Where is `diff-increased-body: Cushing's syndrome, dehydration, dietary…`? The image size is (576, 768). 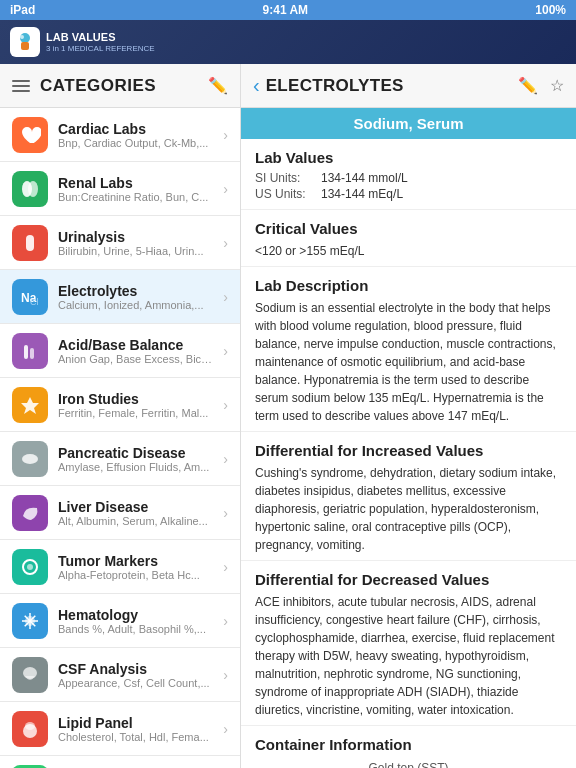 diff-increased-body: Cushing's syndrome, dehydration, dietary… is located at coordinates (408, 509).